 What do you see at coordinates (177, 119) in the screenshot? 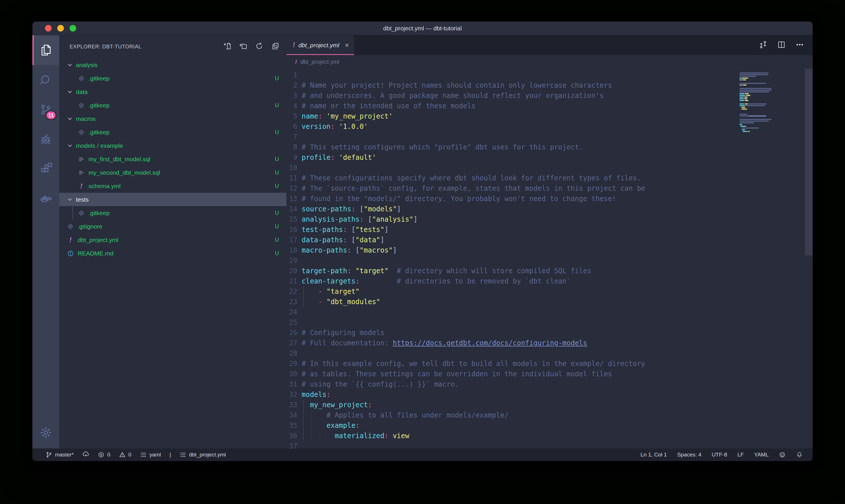
I see `file-label: macros` at bounding box center [177, 119].